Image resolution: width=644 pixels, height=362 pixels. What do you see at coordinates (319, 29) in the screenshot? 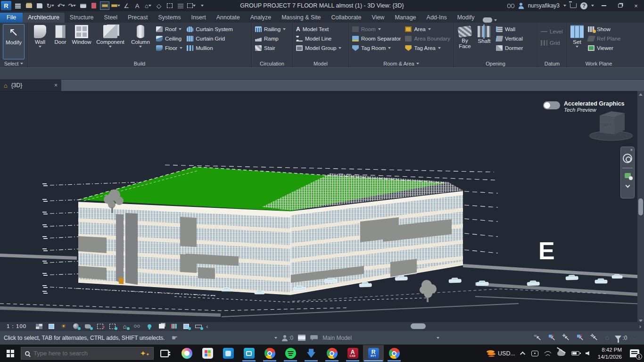
I see `model-text-button: AModel Text` at bounding box center [319, 29].